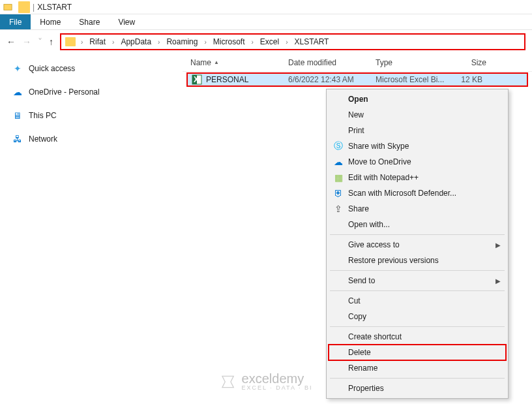 The height and width of the screenshot is (404, 532). What do you see at coordinates (417, 388) in the screenshot?
I see `ctx-properties: Properties` at bounding box center [417, 388].